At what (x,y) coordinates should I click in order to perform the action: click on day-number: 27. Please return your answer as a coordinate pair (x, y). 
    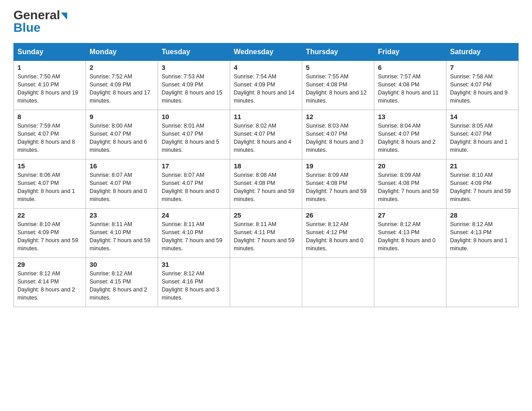
    Looking at the image, I should click on (410, 215).